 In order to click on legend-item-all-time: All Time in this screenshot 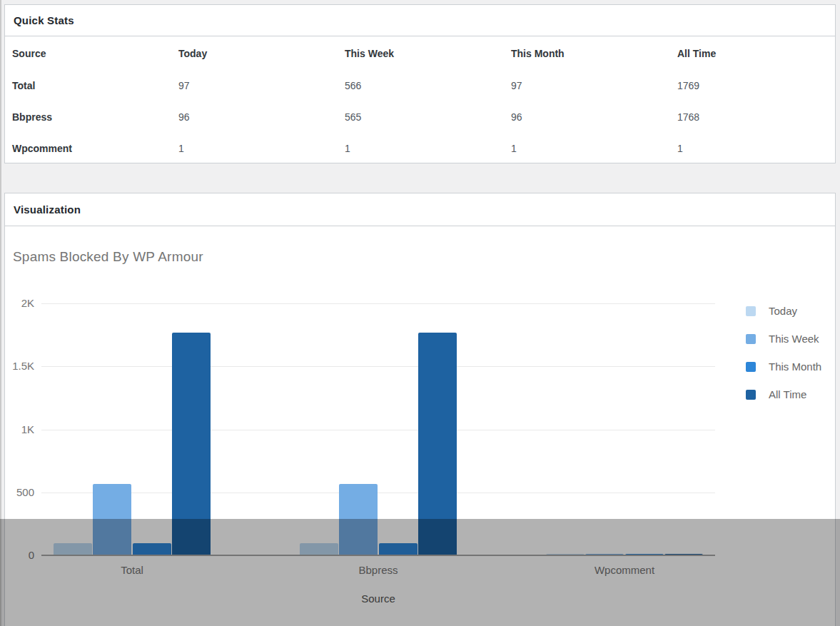, I will do `click(784, 394)`.